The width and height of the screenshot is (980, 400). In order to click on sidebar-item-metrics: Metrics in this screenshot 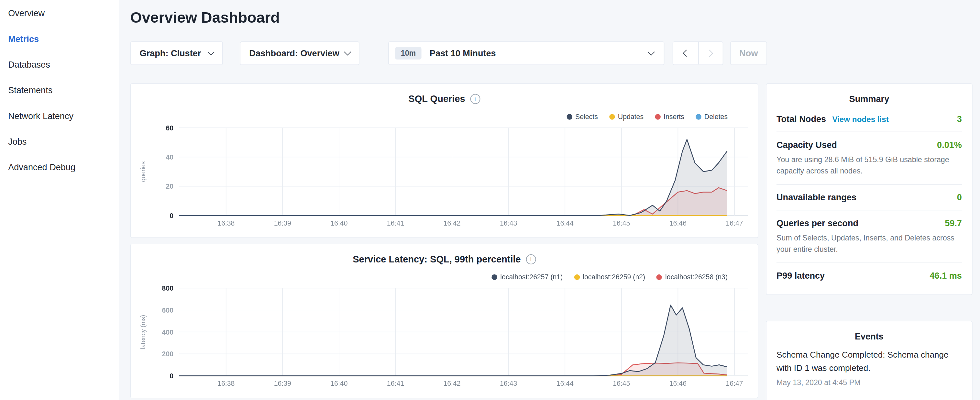, I will do `click(59, 38)`.